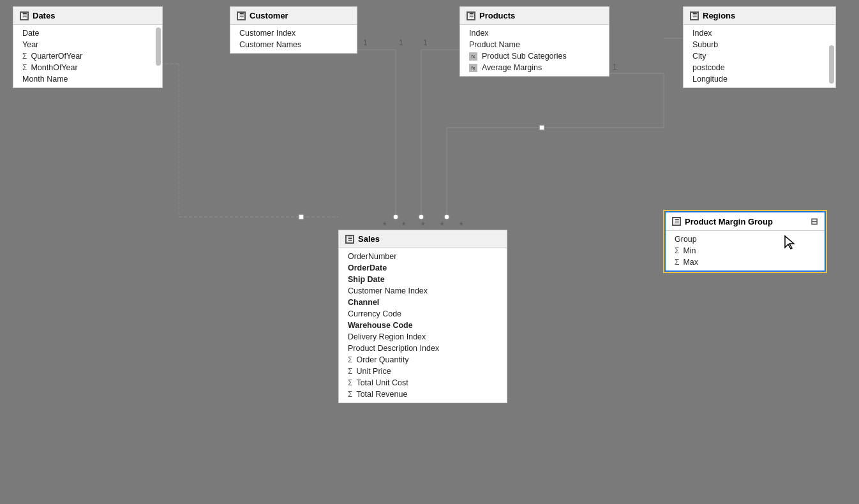  I want to click on list-item: Currency Code, so click(422, 314).